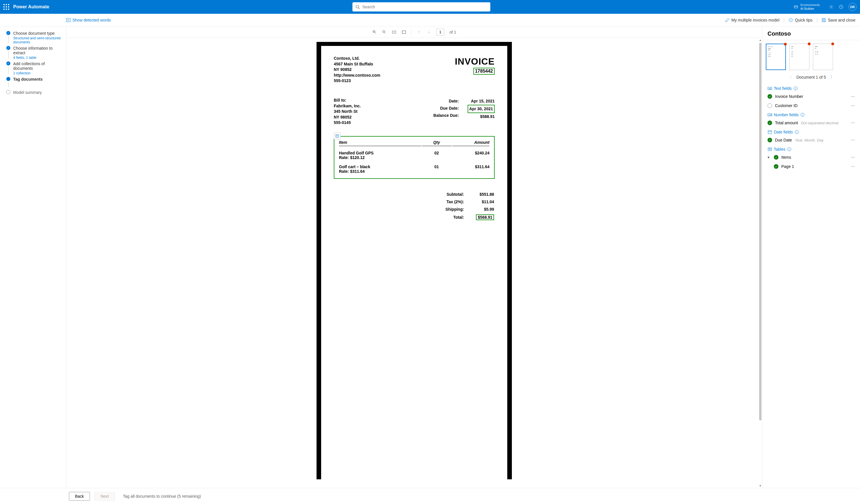  I want to click on date-fields-header: Date fields i, so click(811, 132).